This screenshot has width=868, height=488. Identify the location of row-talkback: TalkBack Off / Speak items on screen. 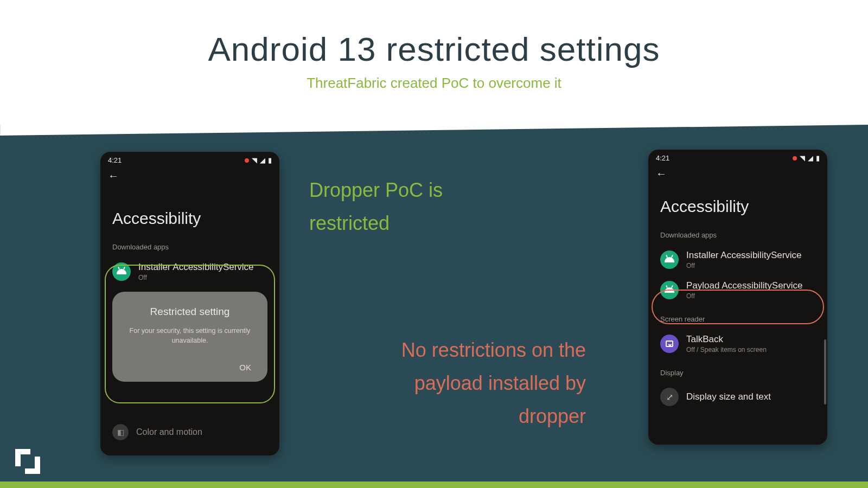
(738, 344).